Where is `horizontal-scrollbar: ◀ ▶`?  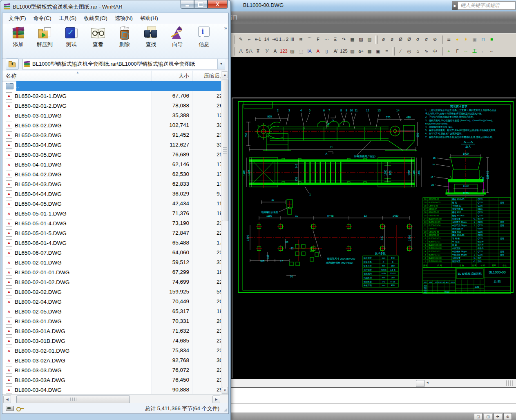 horizontal-scrollbar: ◀ ▶ is located at coordinates (115, 399).